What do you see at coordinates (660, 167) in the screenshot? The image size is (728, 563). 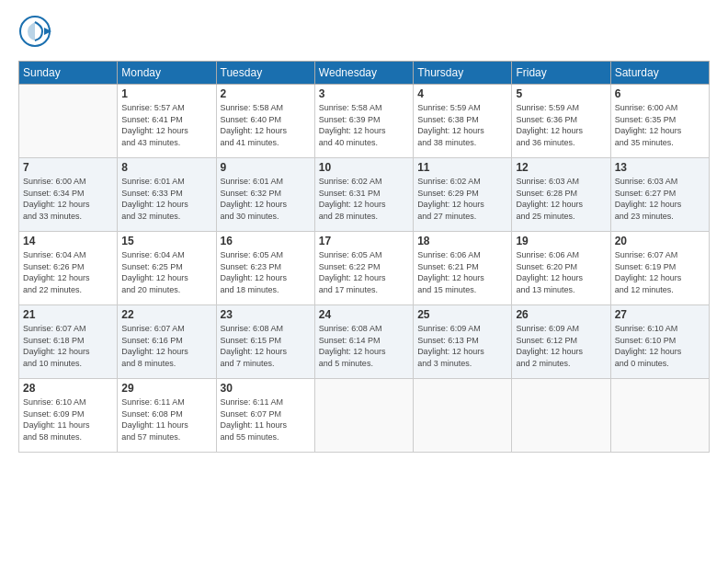 I see `day-number: 13` at bounding box center [660, 167].